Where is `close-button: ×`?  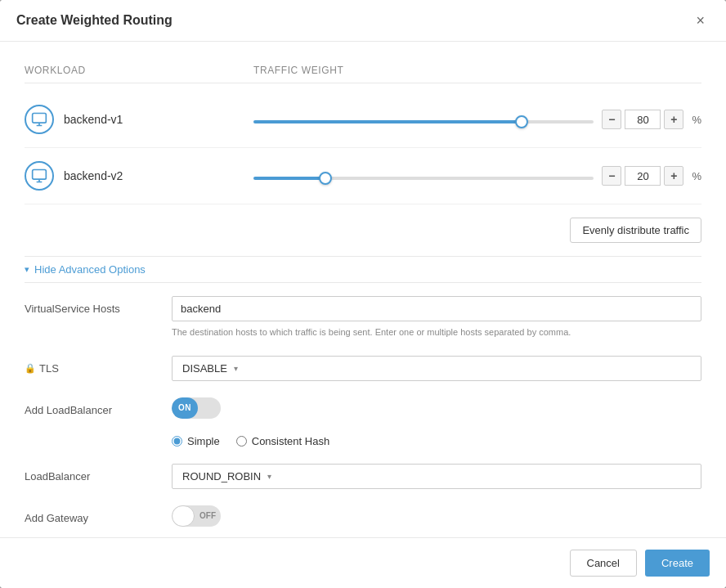 close-button: × is located at coordinates (700, 20).